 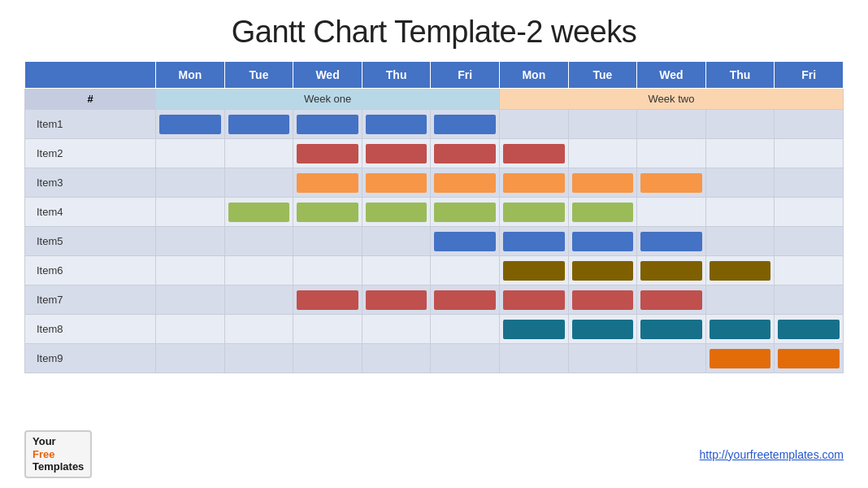 I want to click on table-row: Item7, so click(x=434, y=300).